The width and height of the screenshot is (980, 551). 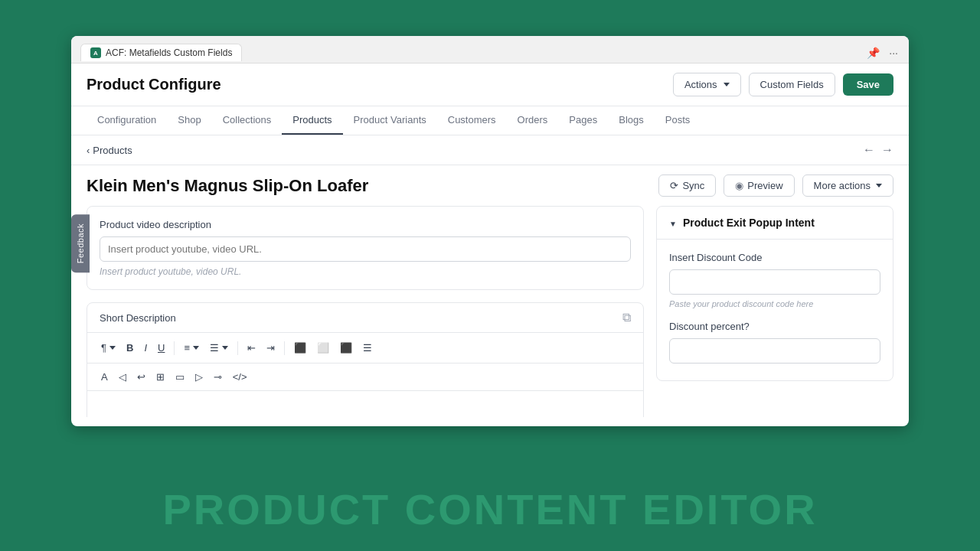 I want to click on right-column: Product Exit Popup Intent Insert Discoun…, so click(x=775, y=311).